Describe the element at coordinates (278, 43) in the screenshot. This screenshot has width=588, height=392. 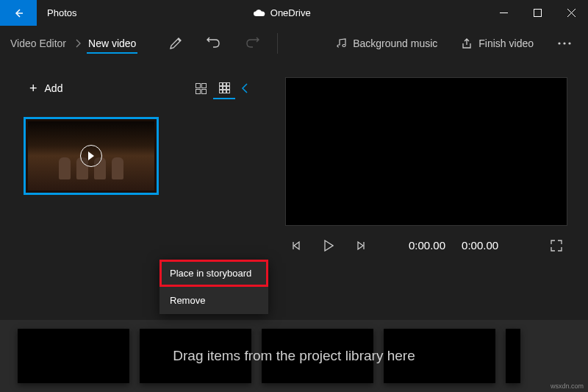
I see `separator` at that location.